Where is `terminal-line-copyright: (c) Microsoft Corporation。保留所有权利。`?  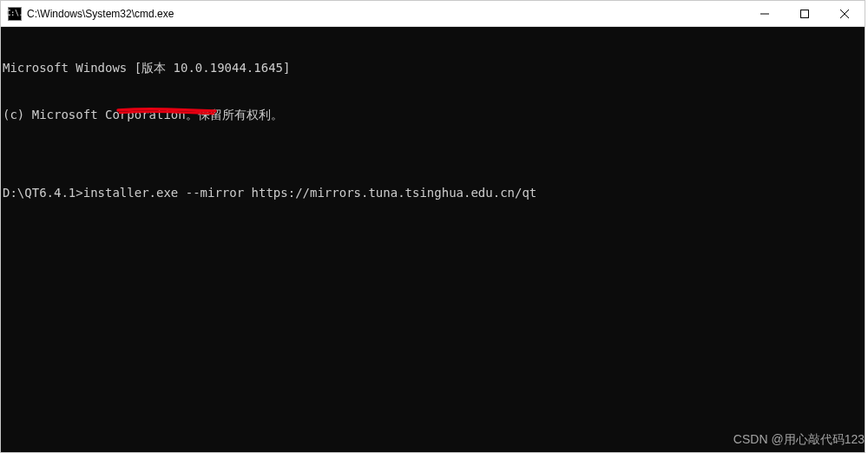 terminal-line-copyright: (c) Microsoft Corporation。保留所有权利。 is located at coordinates (434, 115).